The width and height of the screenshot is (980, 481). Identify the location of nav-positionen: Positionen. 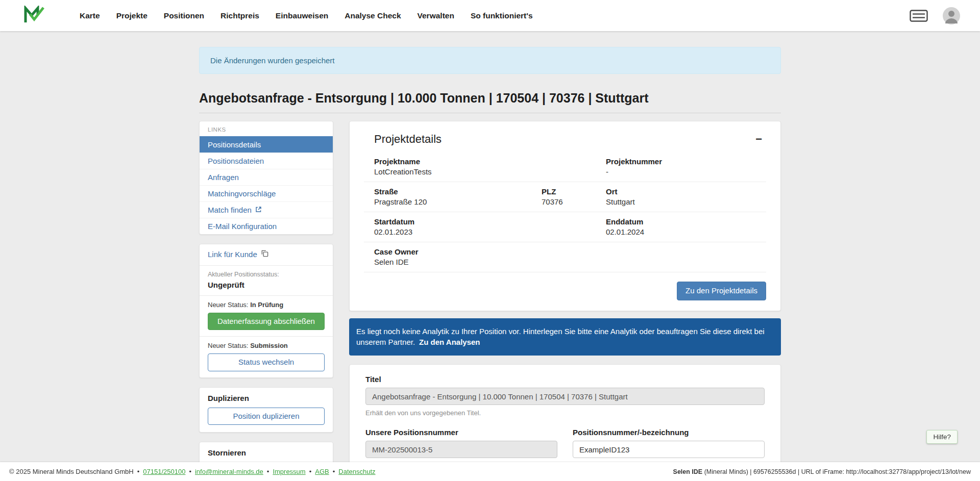
(184, 15).